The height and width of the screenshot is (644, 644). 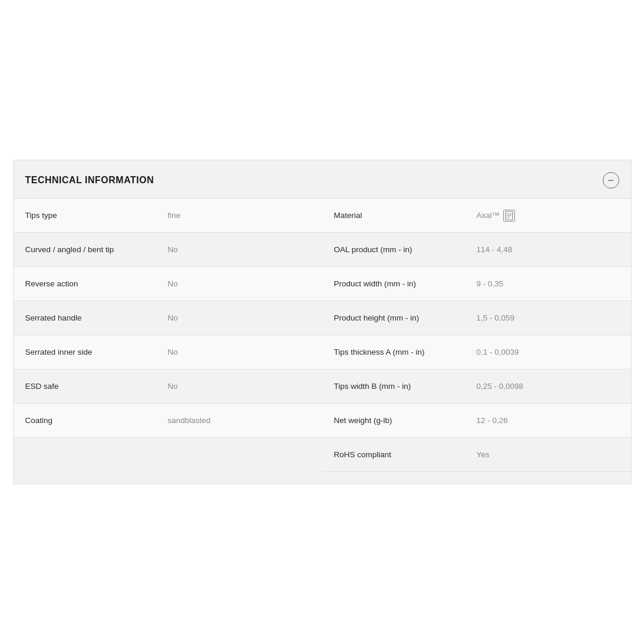 What do you see at coordinates (322, 179) in the screenshot?
I see `tech-header: TECHNICAL INFORMATION −` at bounding box center [322, 179].